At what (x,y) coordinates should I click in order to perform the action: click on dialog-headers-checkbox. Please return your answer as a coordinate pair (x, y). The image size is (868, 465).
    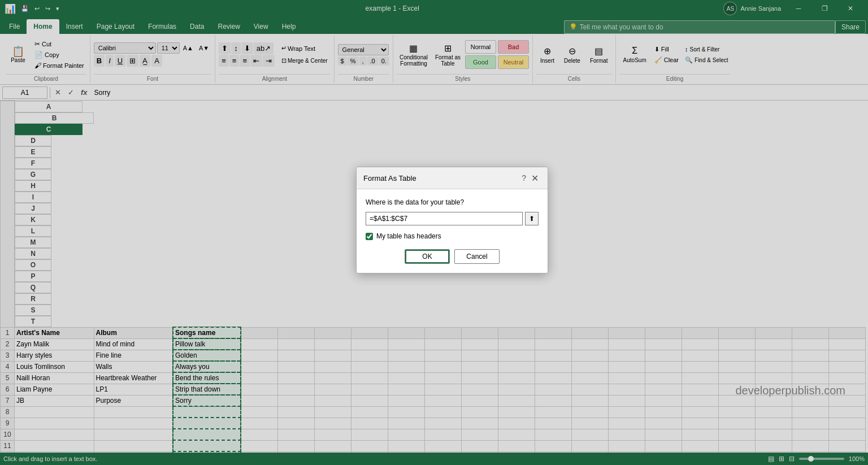
    Looking at the image, I should click on (370, 236).